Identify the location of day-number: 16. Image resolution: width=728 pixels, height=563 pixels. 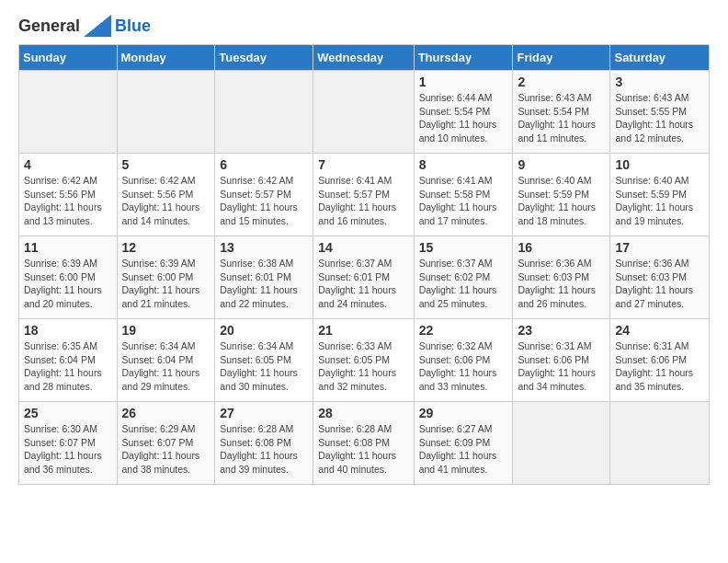
(561, 247).